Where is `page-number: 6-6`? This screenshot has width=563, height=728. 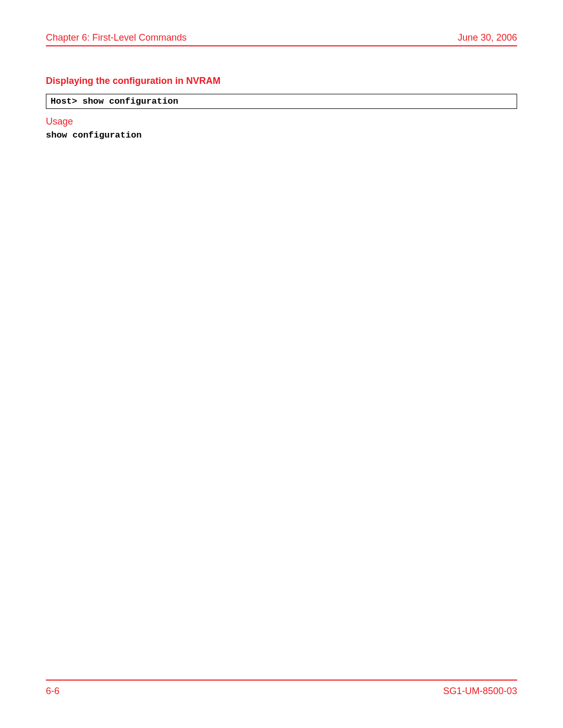 page-number: 6-6 is located at coordinates (53, 691).